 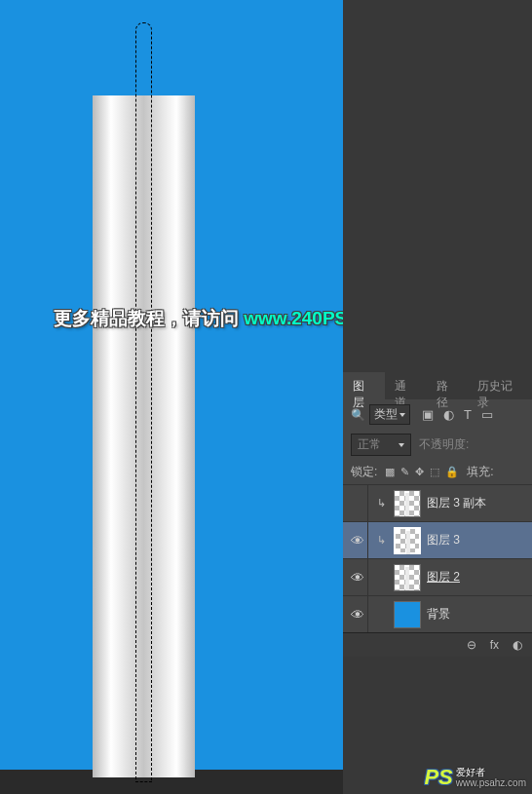 I want to click on site-watermark: PS 爱好者 www.psahz.com, so click(x=475, y=777).